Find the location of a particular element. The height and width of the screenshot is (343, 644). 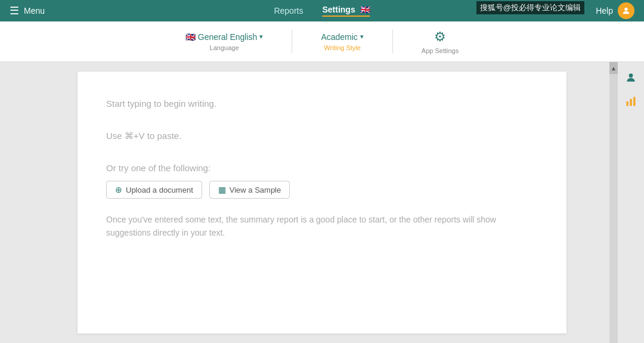

menu-button: ☰ Menu is located at coordinates (27, 11).